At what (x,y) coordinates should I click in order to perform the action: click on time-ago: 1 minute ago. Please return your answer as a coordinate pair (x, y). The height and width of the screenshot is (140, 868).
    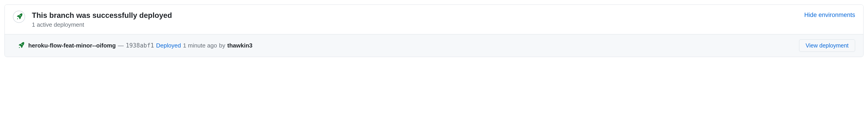
    Looking at the image, I should click on (200, 46).